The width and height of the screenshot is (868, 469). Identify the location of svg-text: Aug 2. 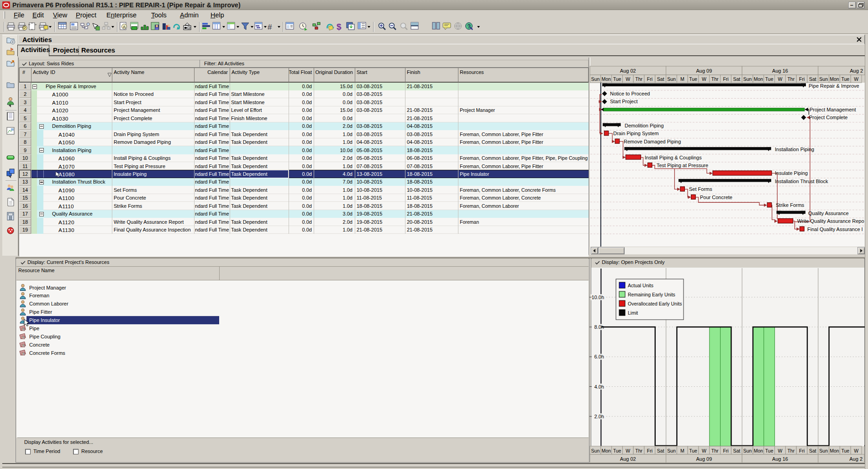
(856, 459).